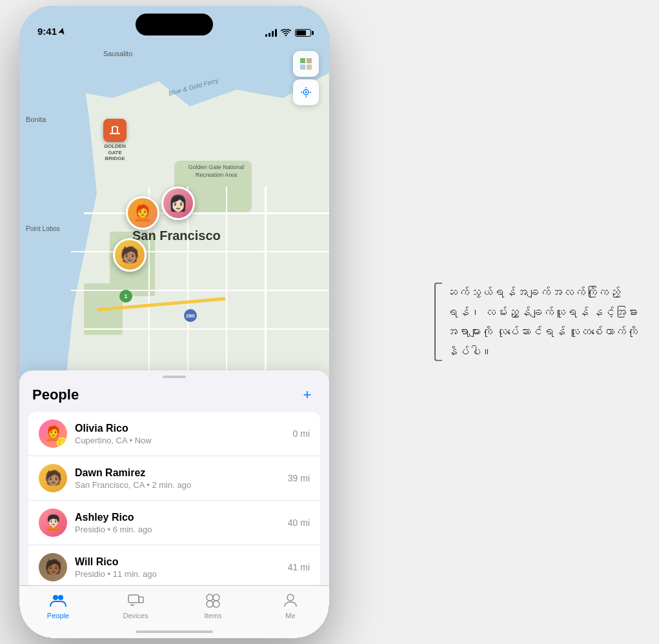  What do you see at coordinates (115, 130) in the screenshot?
I see `bridge-icon` at bounding box center [115, 130].